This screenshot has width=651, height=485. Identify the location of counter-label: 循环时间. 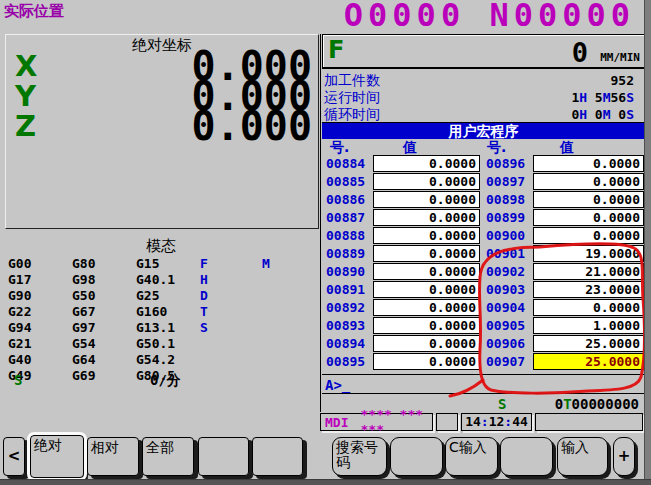
(352, 114).